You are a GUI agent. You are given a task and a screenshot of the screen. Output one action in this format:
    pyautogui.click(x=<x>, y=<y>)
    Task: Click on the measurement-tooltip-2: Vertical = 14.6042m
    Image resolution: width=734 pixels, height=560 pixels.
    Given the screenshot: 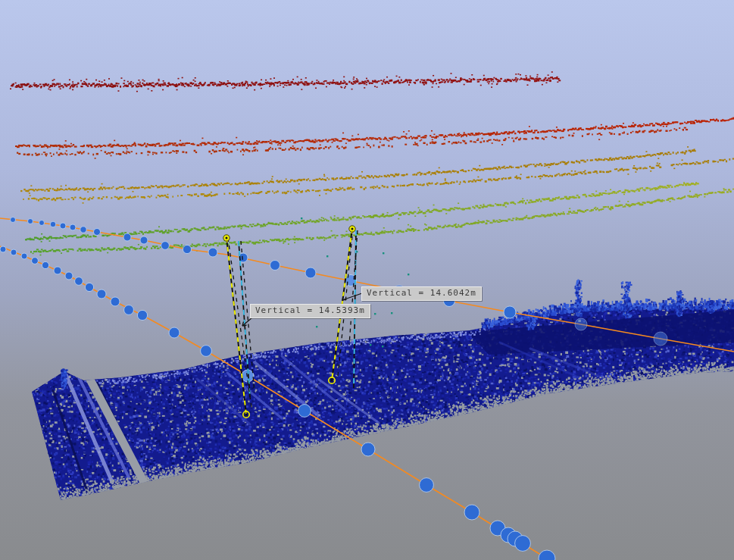 What is the action you would take?
    pyautogui.click(x=421, y=294)
    